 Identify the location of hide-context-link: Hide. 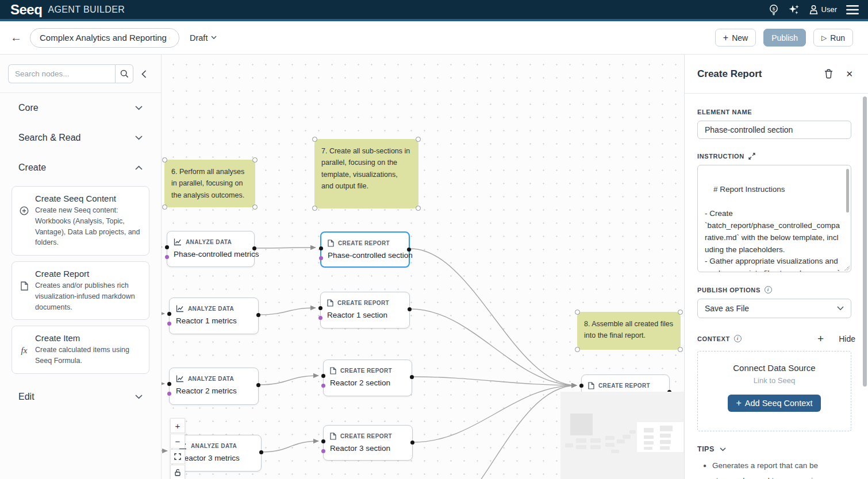
(847, 339).